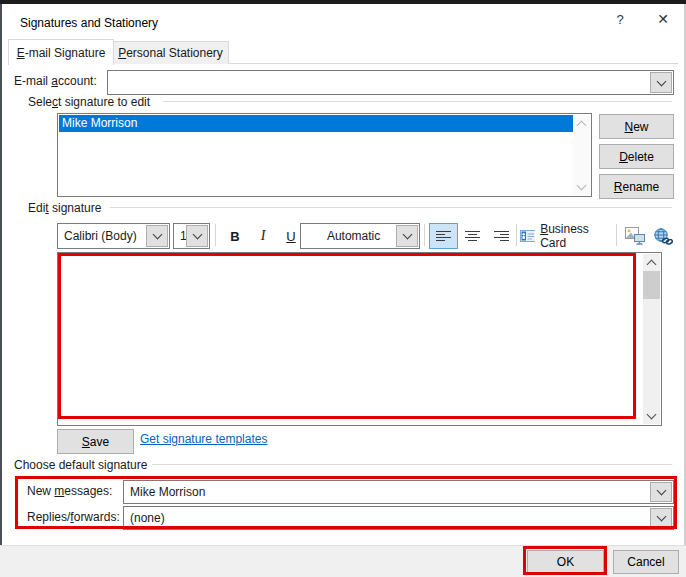  Describe the element at coordinates (636, 156) in the screenshot. I see `delete-button: Delete` at that location.